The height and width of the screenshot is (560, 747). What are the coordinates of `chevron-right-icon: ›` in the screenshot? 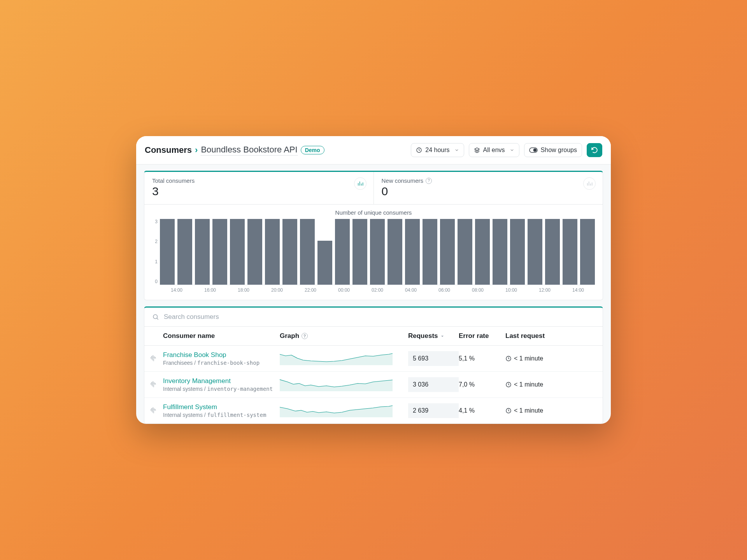 It's located at (196, 150).